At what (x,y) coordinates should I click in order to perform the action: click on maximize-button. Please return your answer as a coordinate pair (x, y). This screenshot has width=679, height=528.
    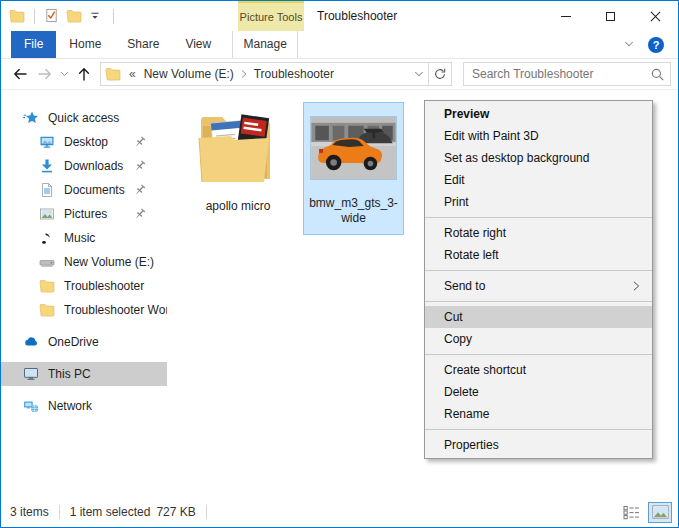
    Looking at the image, I should click on (610, 16).